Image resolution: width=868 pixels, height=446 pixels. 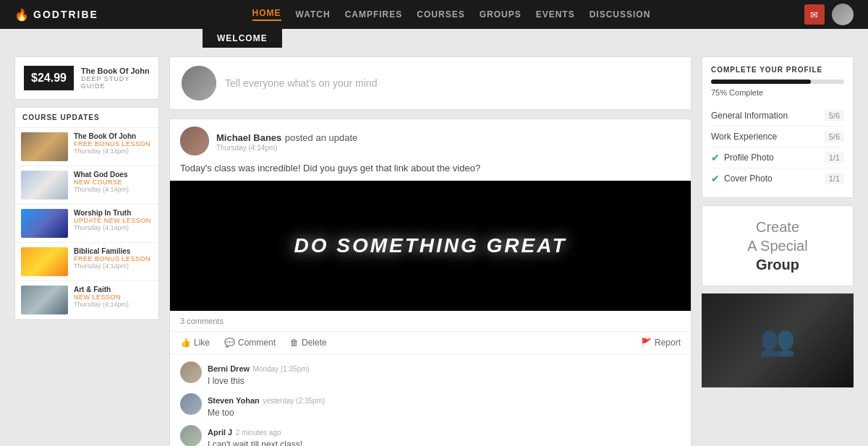 What do you see at coordinates (843, 14) in the screenshot?
I see `user-avatar` at bounding box center [843, 14].